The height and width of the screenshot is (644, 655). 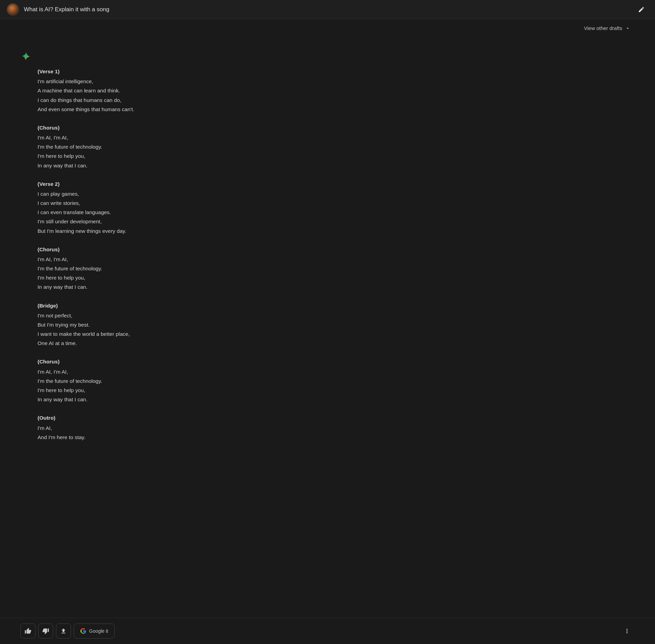 I want to click on thumbs-up-button, so click(x=28, y=631).